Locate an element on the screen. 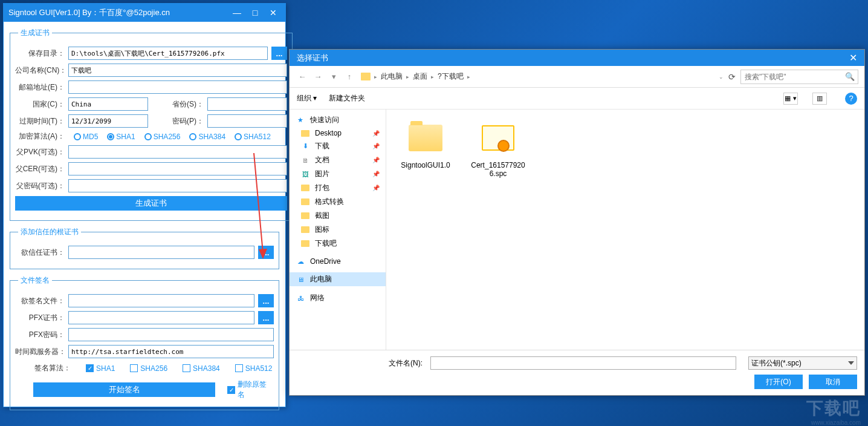 This screenshot has width=868, height=426. sidebar-this-pc: 🖥此电脑 is located at coordinates (337, 280).